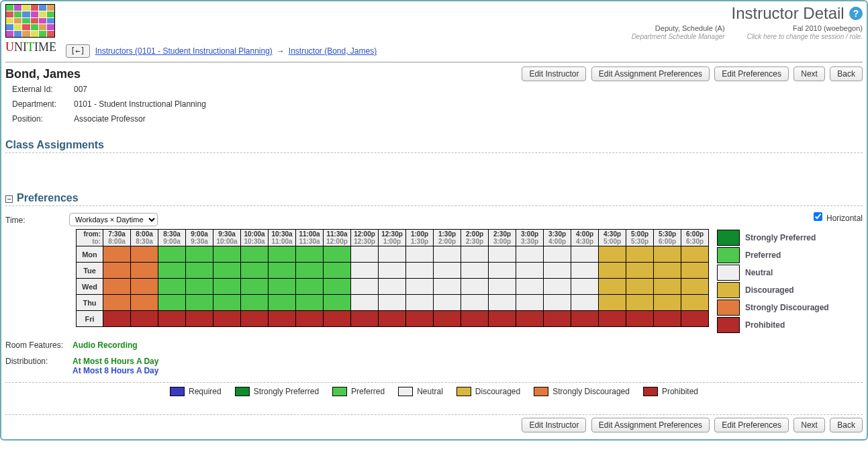 Image resolution: width=868 pixels, height=460 pixels. What do you see at coordinates (752, 425) in the screenshot?
I see `edit-preferences-button-footer: Edit Preferences` at bounding box center [752, 425].